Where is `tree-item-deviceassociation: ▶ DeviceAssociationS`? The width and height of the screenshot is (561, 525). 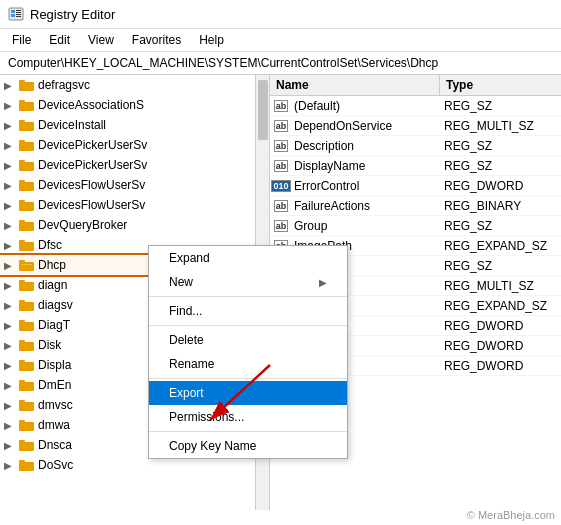 tree-item-deviceassociation: ▶ DeviceAssociationS is located at coordinates (134, 105).